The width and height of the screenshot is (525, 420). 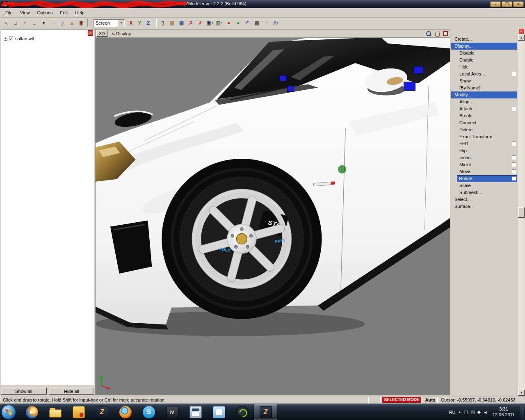 What do you see at coordinates (484, 207) in the screenshot?
I see `command-surface: Surface...` at bounding box center [484, 207].